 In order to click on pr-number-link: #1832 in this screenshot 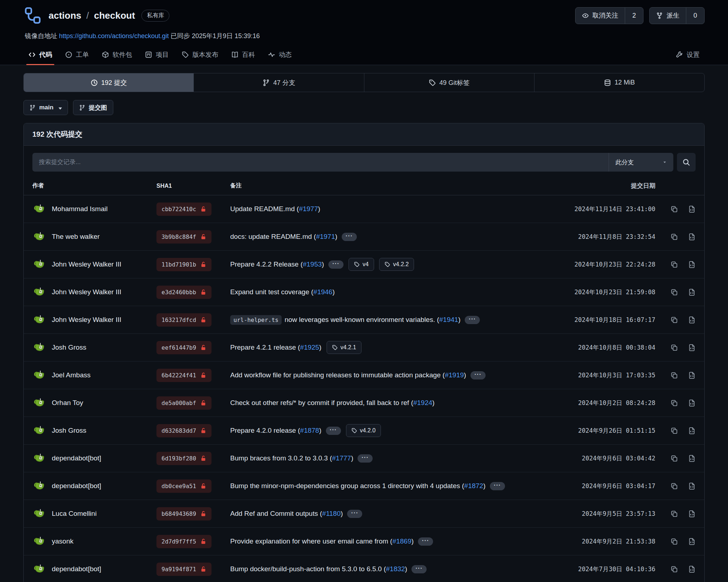, I will do `click(396, 569)`.